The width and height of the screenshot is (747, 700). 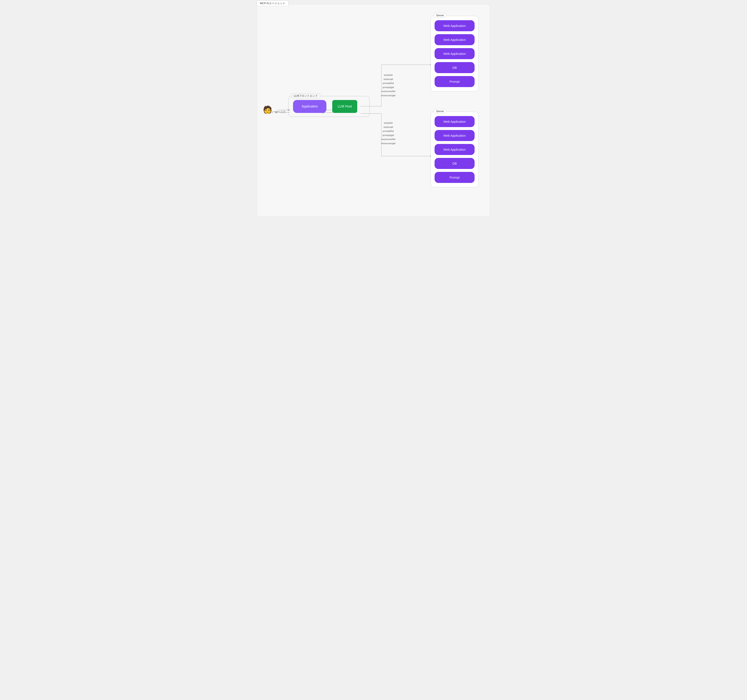 I want to click on server-top-label: Server, so click(x=440, y=15).